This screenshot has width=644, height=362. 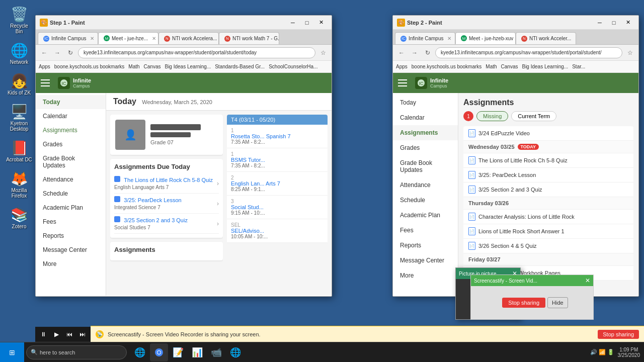 I want to click on bookmark-apps-1: Apps, so click(x=44, y=66).